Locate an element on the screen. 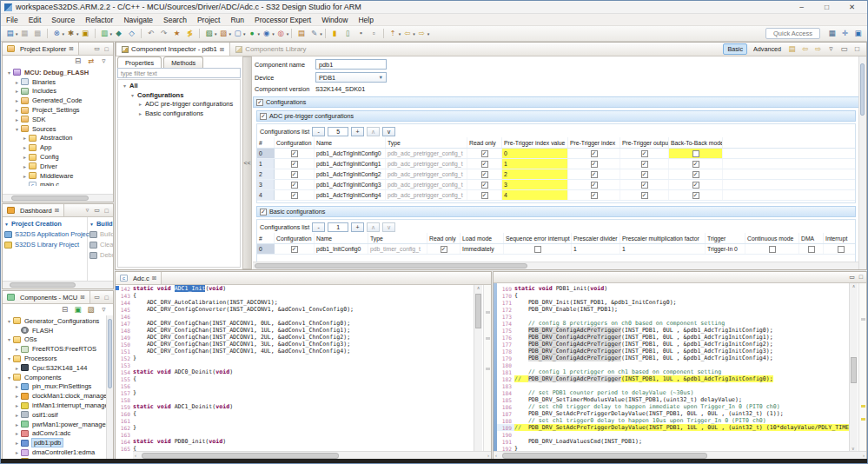  minimize-view-icon: ▭ is located at coordinates (97, 297).